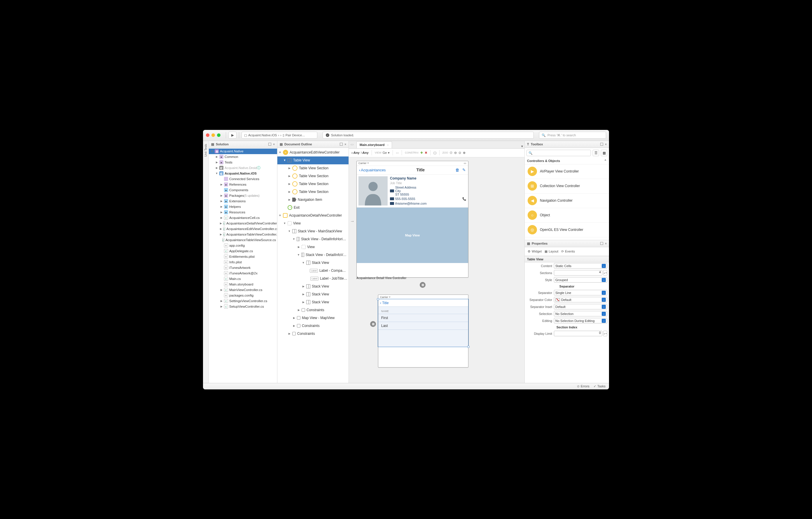  I want to click on separator-color-select: Default⌄, so click(581, 300).